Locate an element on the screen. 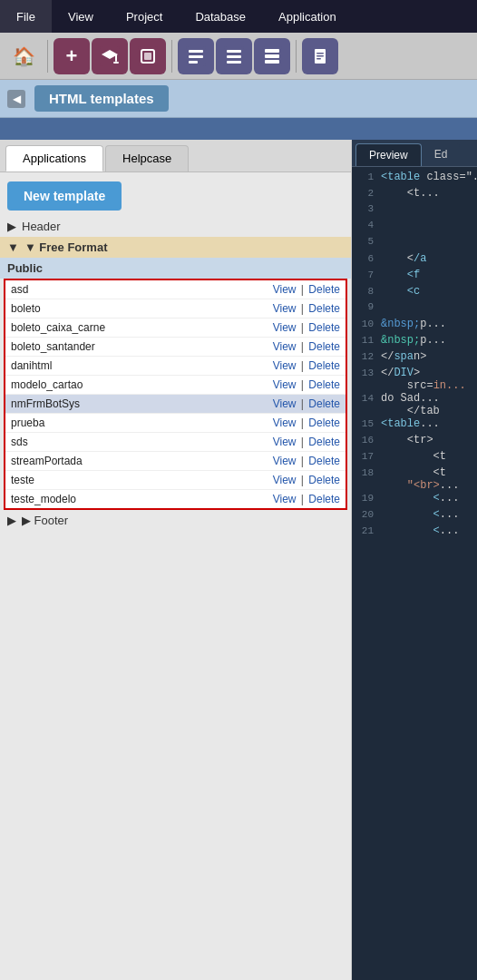 Image resolution: width=477 pixels, height=980 pixels. line-content: &nbsp;p... is located at coordinates (414, 324).